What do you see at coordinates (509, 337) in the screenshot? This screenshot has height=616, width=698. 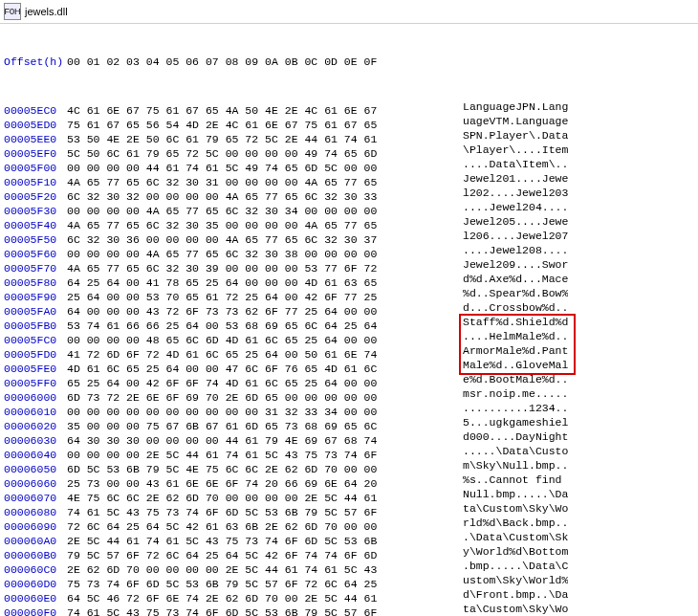 I see `ascii-cell: ....HelmMale%d..` at bounding box center [509, 337].